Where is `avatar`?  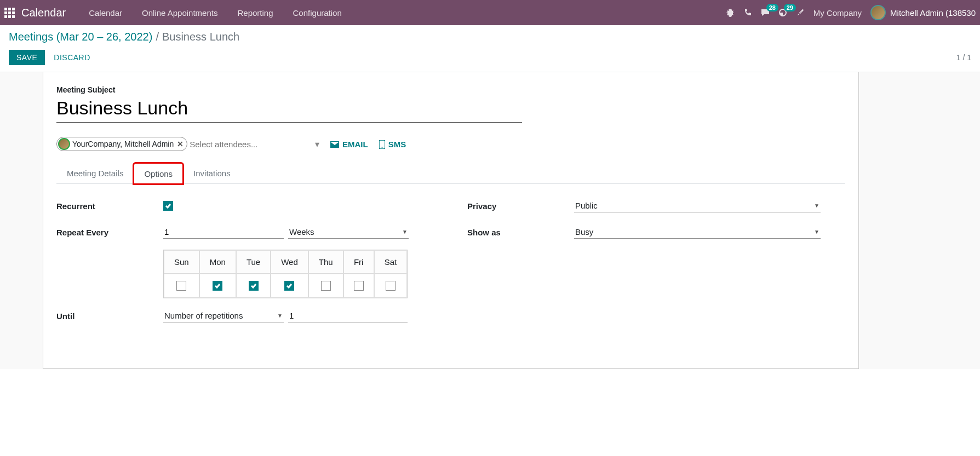 avatar is located at coordinates (878, 13).